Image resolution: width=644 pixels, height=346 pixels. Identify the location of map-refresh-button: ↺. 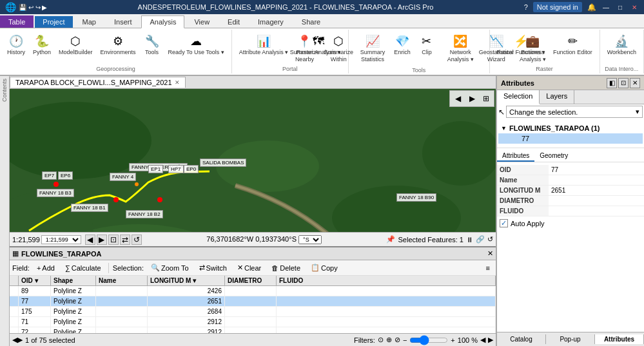
(137, 240).